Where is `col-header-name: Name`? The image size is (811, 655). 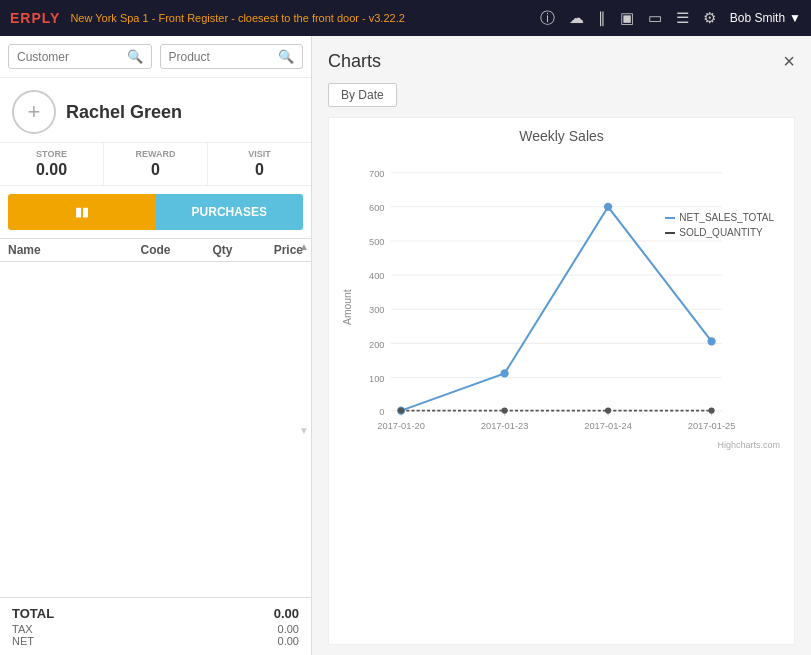
col-header-name: Name is located at coordinates (62, 250).